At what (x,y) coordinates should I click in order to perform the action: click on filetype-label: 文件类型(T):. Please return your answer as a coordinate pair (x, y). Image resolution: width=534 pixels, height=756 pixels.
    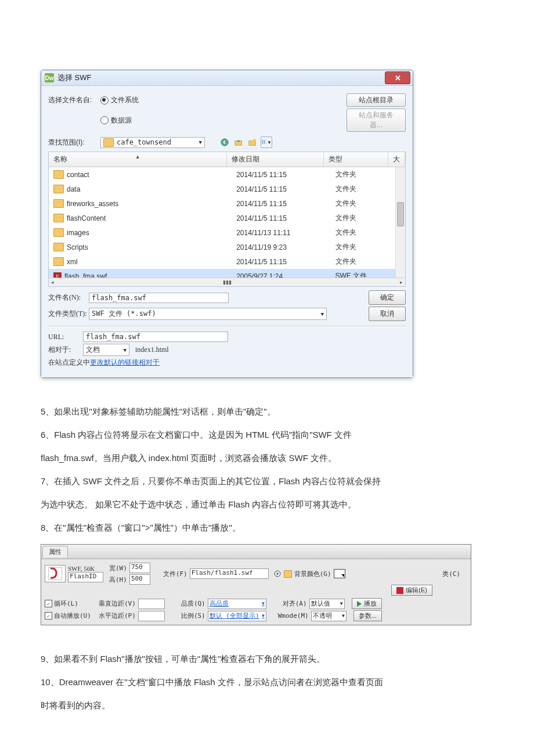
    Looking at the image, I should click on (68, 314).